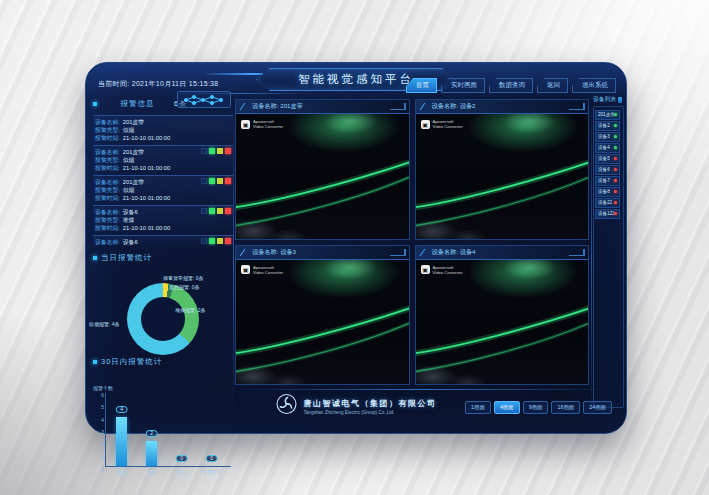  What do you see at coordinates (608, 137) in the screenshot?
I see `device-list-item: 设备3` at bounding box center [608, 137].